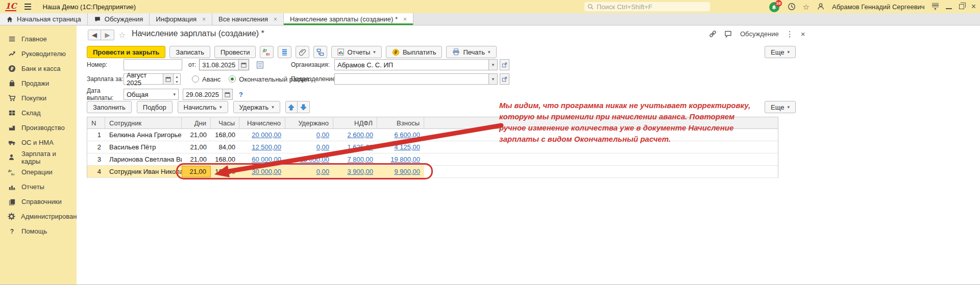 Image resolution: width=980 pixels, height=285 pixels. What do you see at coordinates (401, 135) in the screenshot?
I see `cell-contrib: 6 600,00` at bounding box center [401, 135].